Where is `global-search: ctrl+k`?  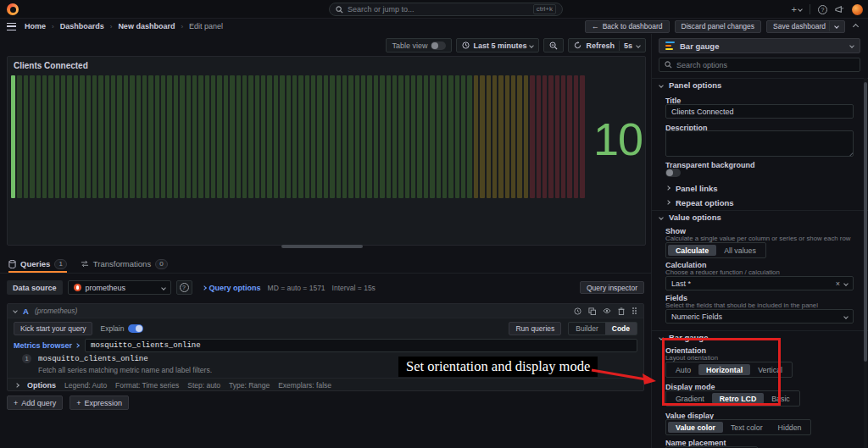
global-search: ctrl+k is located at coordinates (446, 9).